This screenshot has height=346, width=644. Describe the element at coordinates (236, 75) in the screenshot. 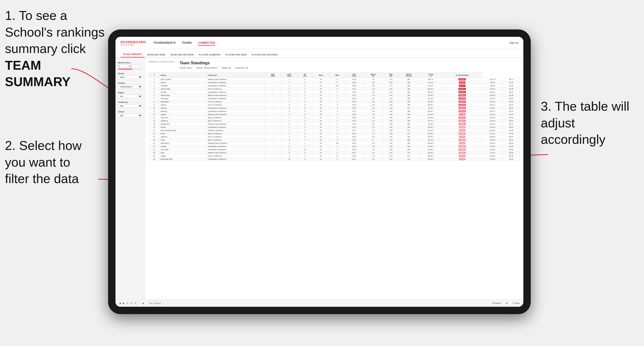

I see `col-conference: Conference` at that location.